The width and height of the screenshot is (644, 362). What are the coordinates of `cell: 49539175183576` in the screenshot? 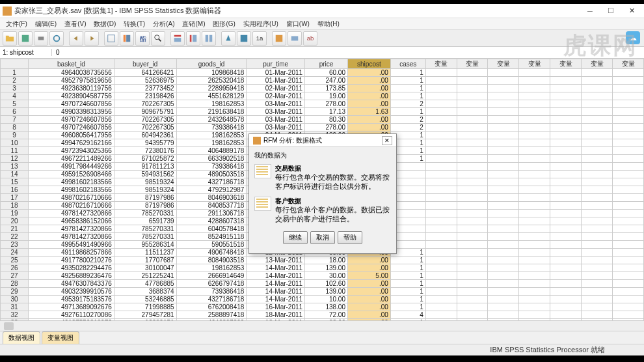 It's located at (72, 299).